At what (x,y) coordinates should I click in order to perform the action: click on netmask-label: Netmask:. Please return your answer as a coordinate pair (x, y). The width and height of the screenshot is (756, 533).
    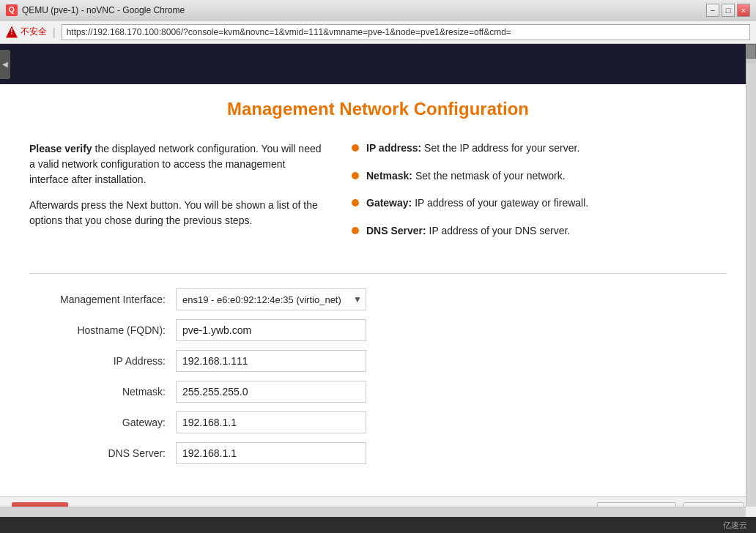
    Looking at the image, I should click on (103, 392).